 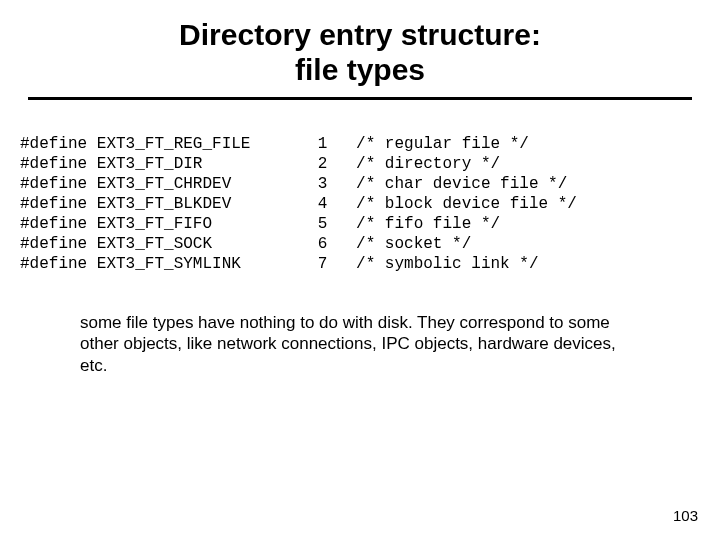 I want to click on title-line-2: file types, so click(x=360, y=70).